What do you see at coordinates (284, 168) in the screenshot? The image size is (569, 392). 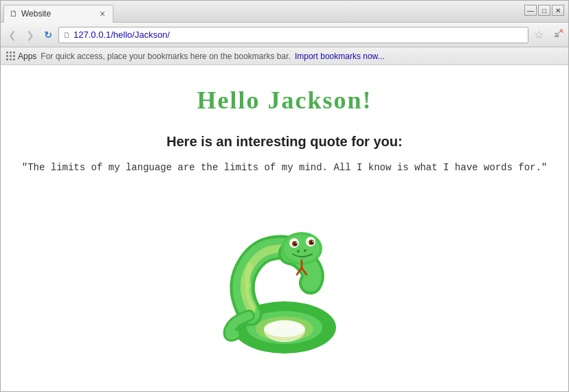 I see `quote-text: "The limits of my language are the limit…` at bounding box center [284, 168].